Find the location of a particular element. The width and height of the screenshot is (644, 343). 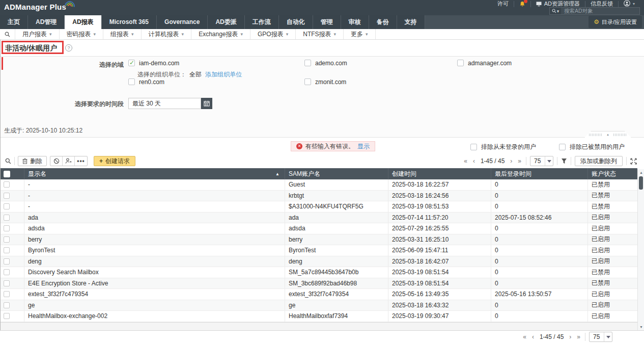

table-row: gege2025-03-18 16:43:320已启用 is located at coordinates (319, 306).